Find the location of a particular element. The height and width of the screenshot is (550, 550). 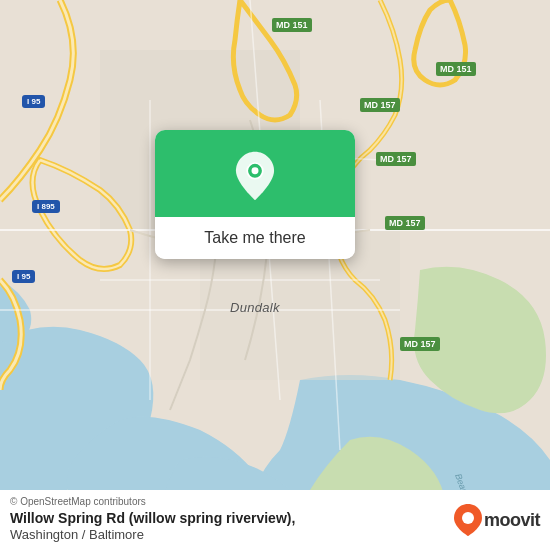

location-popup: Take me there is located at coordinates (255, 194).